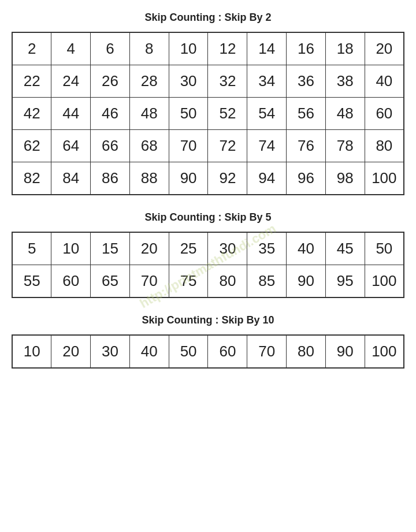  I want to click on table-skip10: 102030405060708090100, so click(208, 351).